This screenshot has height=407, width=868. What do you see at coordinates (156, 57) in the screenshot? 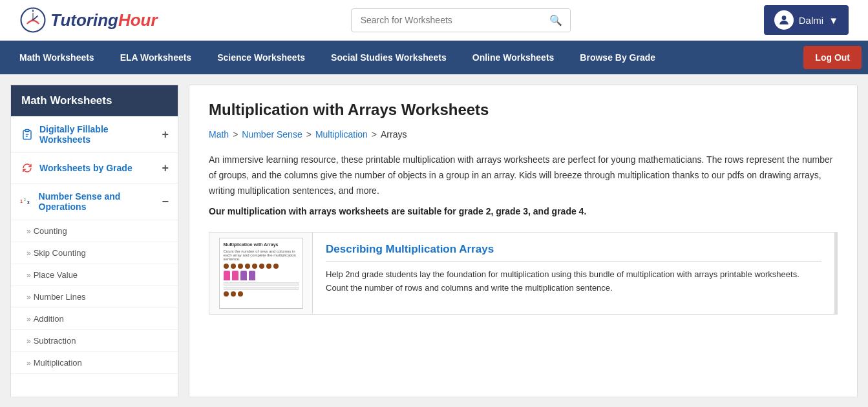
I see `nav-ela: ELA Worksheets` at bounding box center [156, 57].